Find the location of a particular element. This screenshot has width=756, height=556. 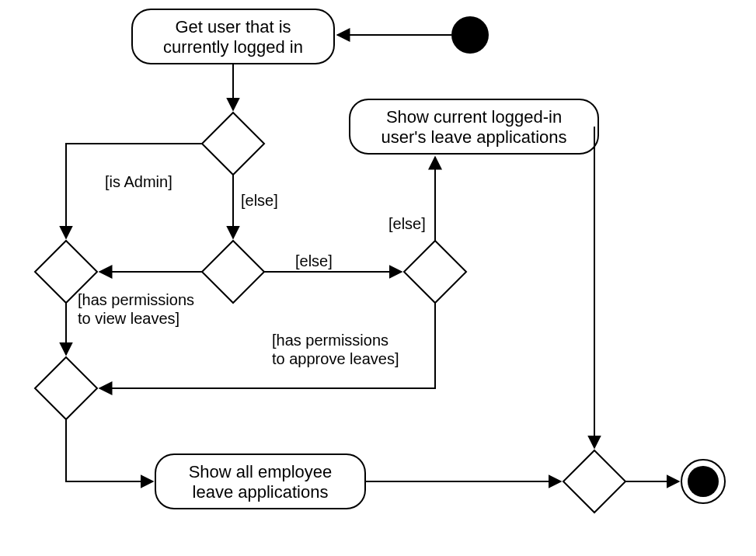

guard-else-2: [else] is located at coordinates (314, 261).